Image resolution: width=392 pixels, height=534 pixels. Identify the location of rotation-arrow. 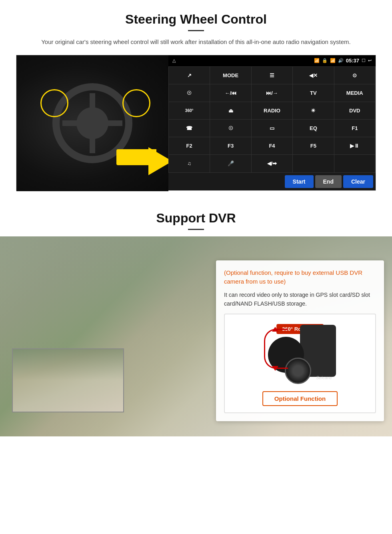
(276, 349).